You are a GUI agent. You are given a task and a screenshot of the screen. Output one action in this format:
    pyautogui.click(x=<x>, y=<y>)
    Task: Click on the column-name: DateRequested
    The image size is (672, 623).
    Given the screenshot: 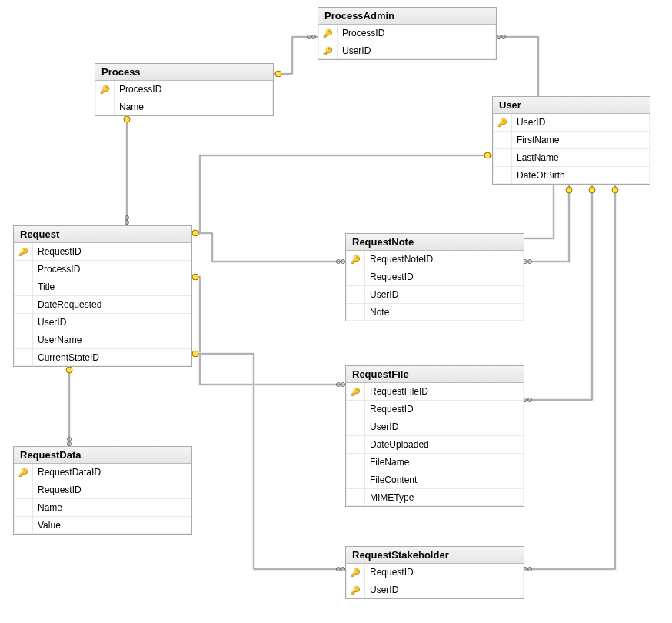 What is the action you would take?
    pyautogui.click(x=112, y=305)
    